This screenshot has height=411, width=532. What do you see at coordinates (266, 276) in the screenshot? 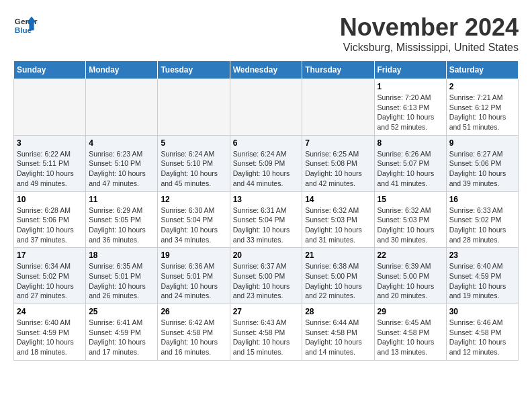
I see `week-row-4: 17Sunrise: 6:34 AMSunset: 5:02 PMDayligh…` at bounding box center [266, 276].